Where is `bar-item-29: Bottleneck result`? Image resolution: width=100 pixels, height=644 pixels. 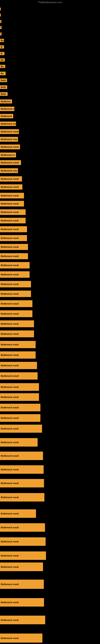 bar-item-29: Bottleneck result is located at coordinates (13, 212).